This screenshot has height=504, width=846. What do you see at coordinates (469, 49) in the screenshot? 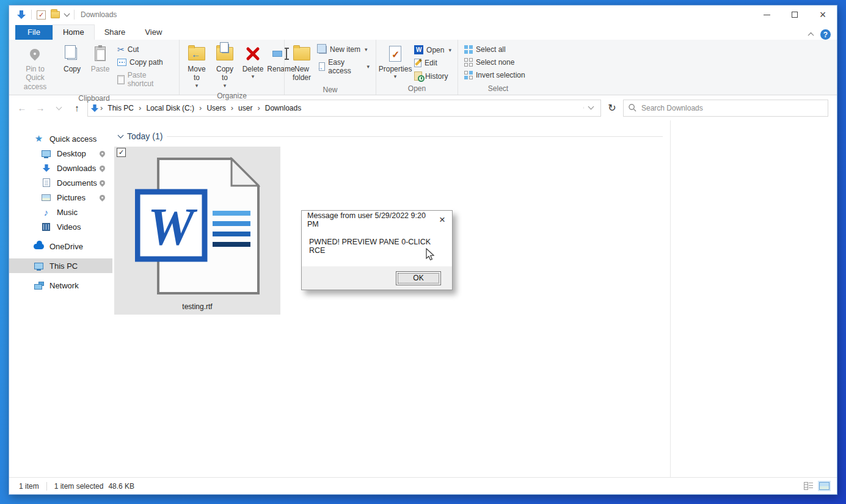
I see `select-all-icon` at bounding box center [469, 49].